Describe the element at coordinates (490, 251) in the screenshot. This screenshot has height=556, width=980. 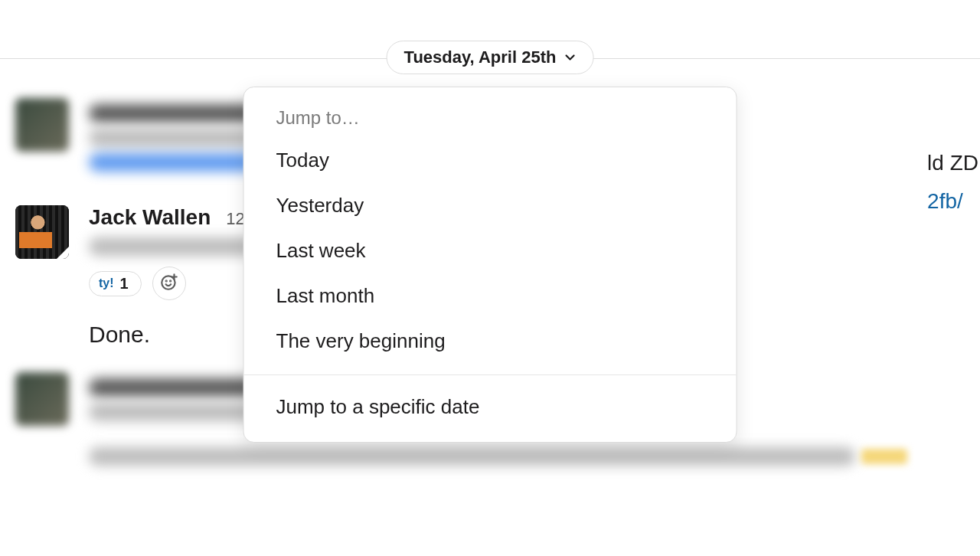
I see `jump-menu-item-last-week: Last week` at that location.